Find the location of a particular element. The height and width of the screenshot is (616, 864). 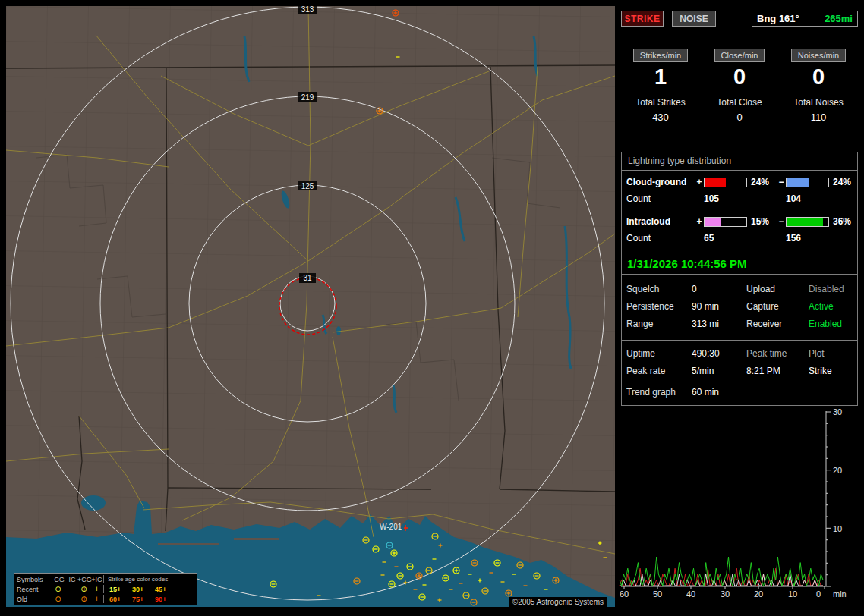

squelch-value: 0 is located at coordinates (719, 289).